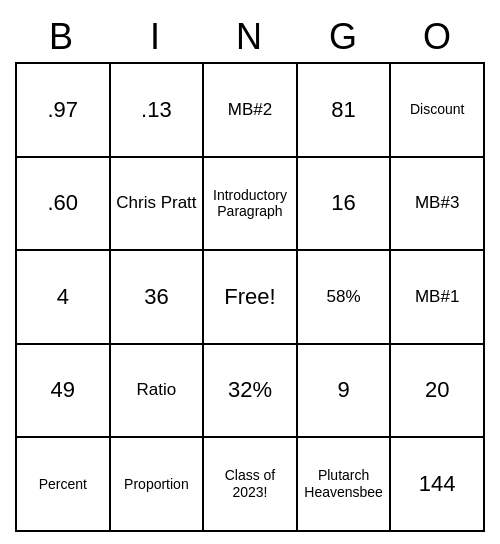 The image size is (500, 544). Describe the element at coordinates (438, 485) in the screenshot. I see `cell-r4-c4: 144` at that location.